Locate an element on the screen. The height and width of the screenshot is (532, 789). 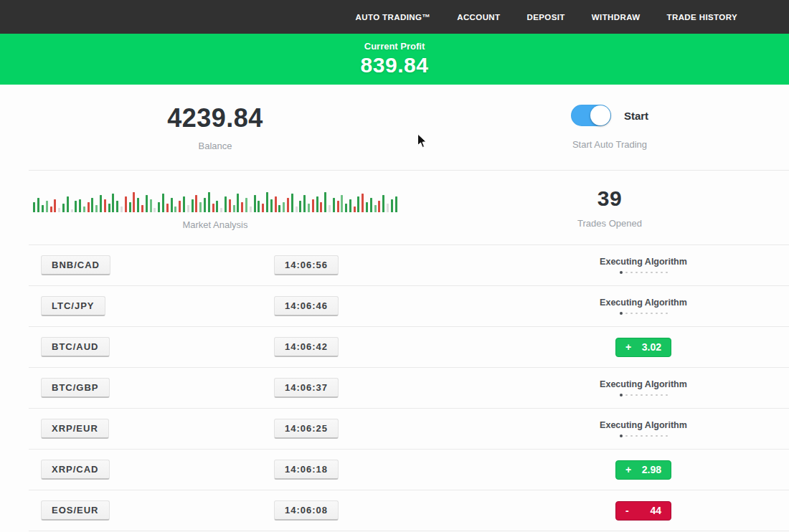
trade-row: BNB/CAD 14:06:56 Executing Algorithm is located at coordinates (394, 265).